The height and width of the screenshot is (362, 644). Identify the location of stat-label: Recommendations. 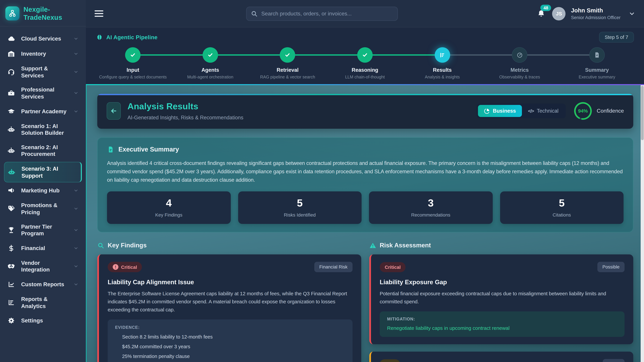
(431, 215).